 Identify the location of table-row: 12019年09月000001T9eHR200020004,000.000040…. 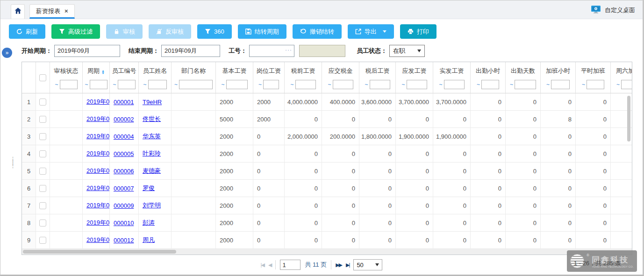
(327, 102).